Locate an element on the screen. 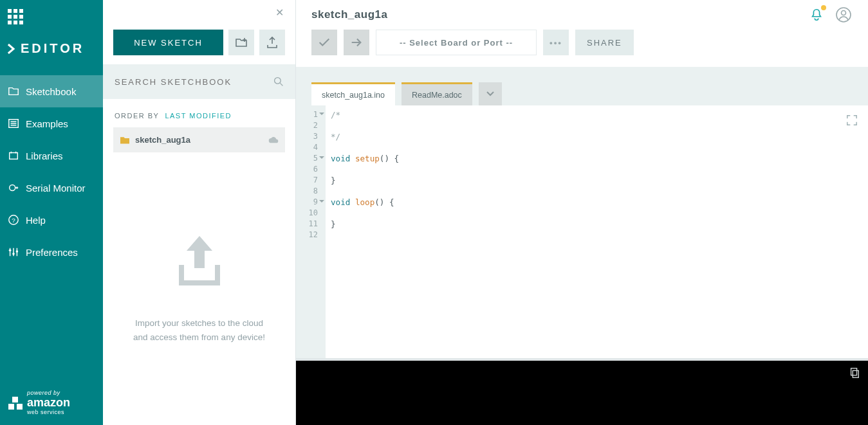  arrow-right-icon is located at coordinates (356, 42).